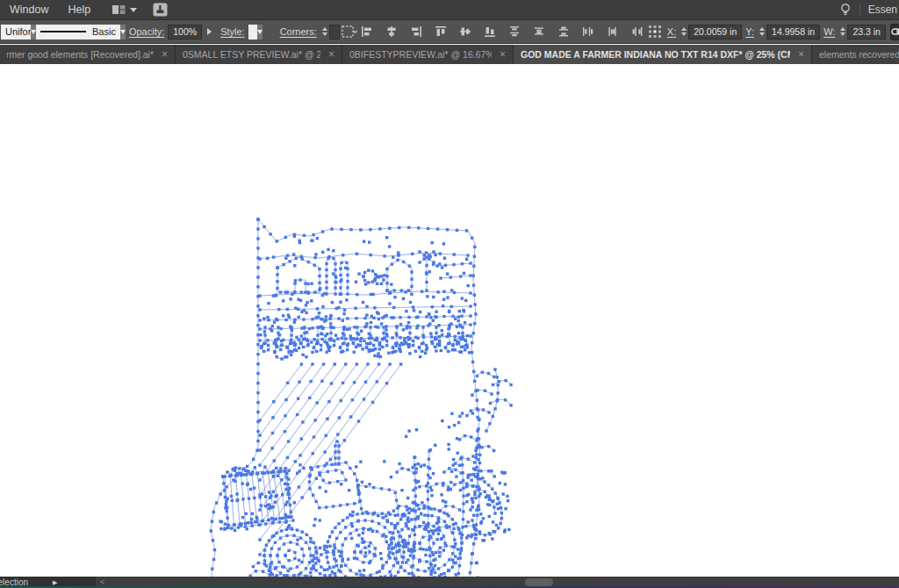 The height and width of the screenshot is (588, 899). I want to click on opacity-popup-arrow-icon, so click(209, 32).